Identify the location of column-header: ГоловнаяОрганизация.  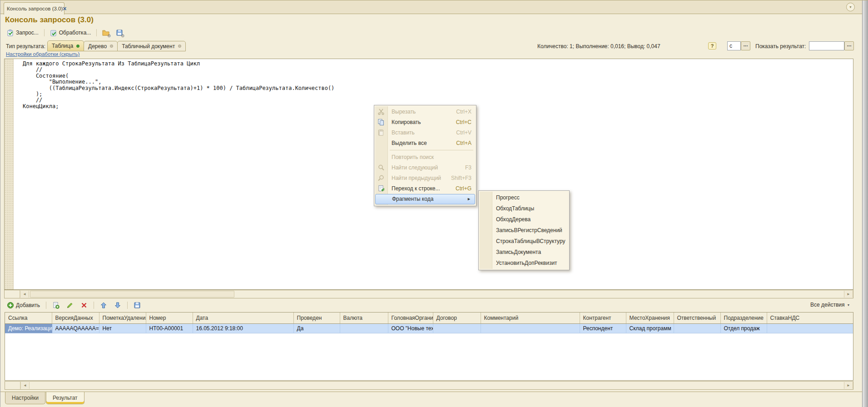
(411, 318).